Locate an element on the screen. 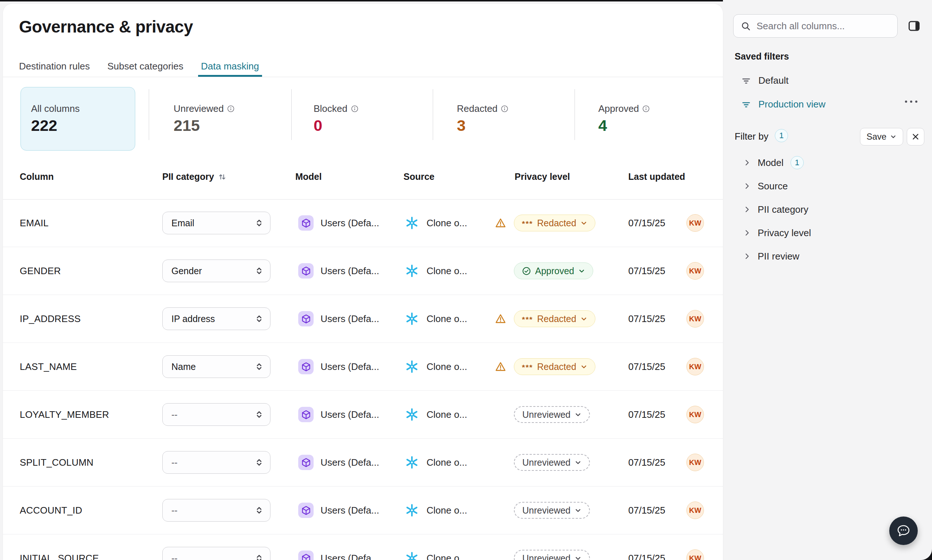 The width and height of the screenshot is (932, 560). saved-filter-production-view: Production view is located at coordinates (783, 104).